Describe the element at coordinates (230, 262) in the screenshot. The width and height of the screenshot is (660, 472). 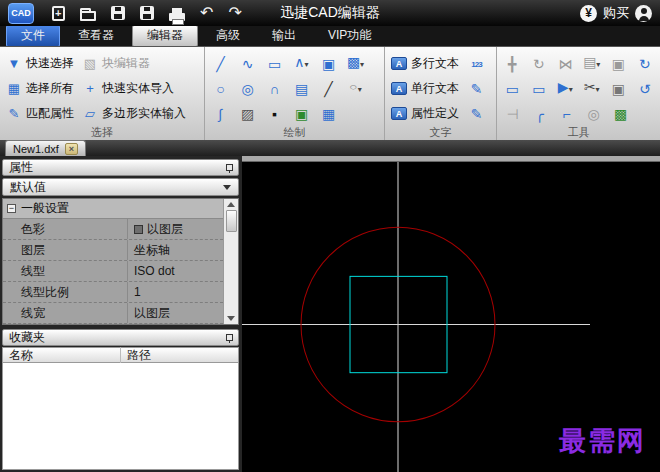
I see `property-grid-scrollbar` at that location.